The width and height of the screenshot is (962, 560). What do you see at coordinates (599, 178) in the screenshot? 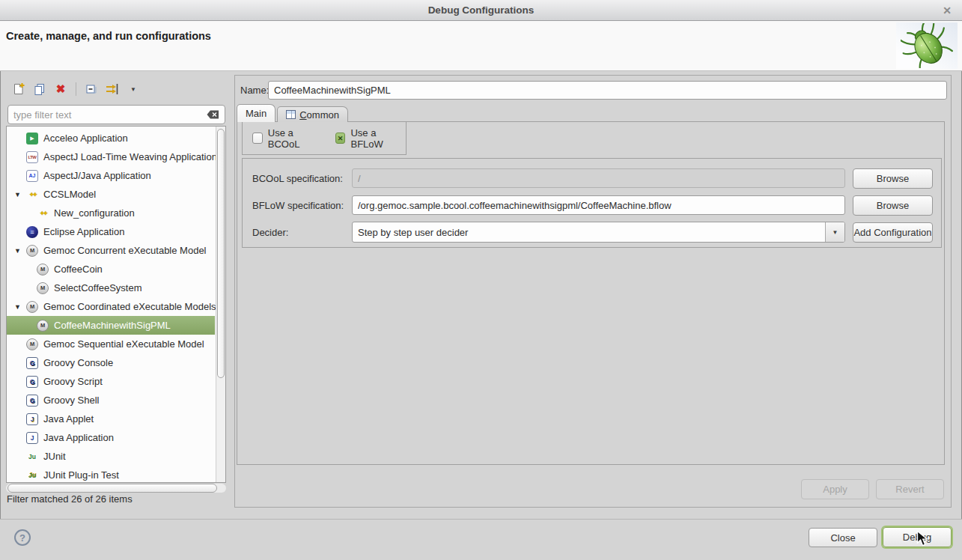
I see `bcool-spec-input` at bounding box center [599, 178].